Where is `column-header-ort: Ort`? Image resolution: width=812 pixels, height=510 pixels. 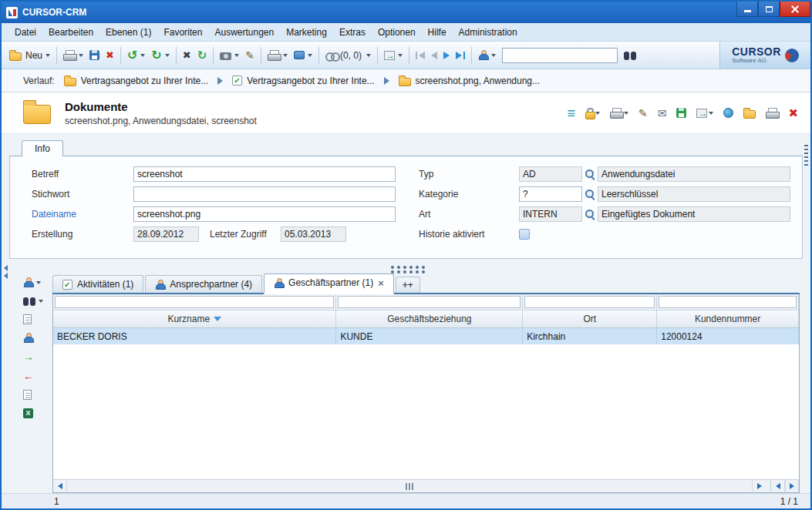 column-header-ort: Ort is located at coordinates (590, 319).